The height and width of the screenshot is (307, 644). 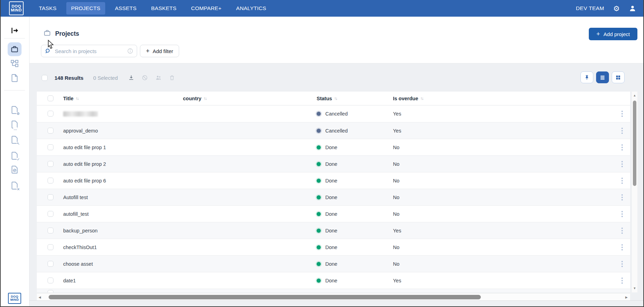 I want to click on pin-view-button, so click(x=587, y=77).